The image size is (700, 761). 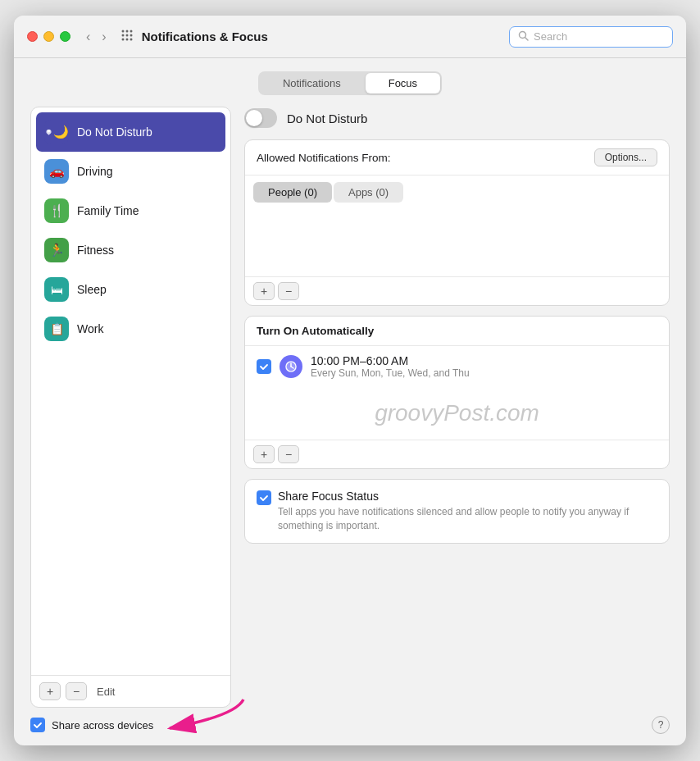 I want to click on notifications-card-footer: + −, so click(x=457, y=290).